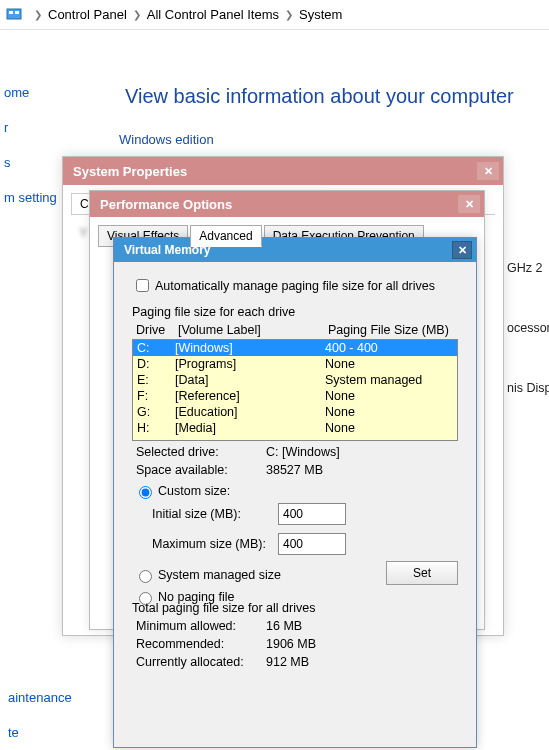 This screenshot has height=750, width=549. Describe the element at coordinates (201, 470) in the screenshot. I see `space-available-label: Space available:` at that location.